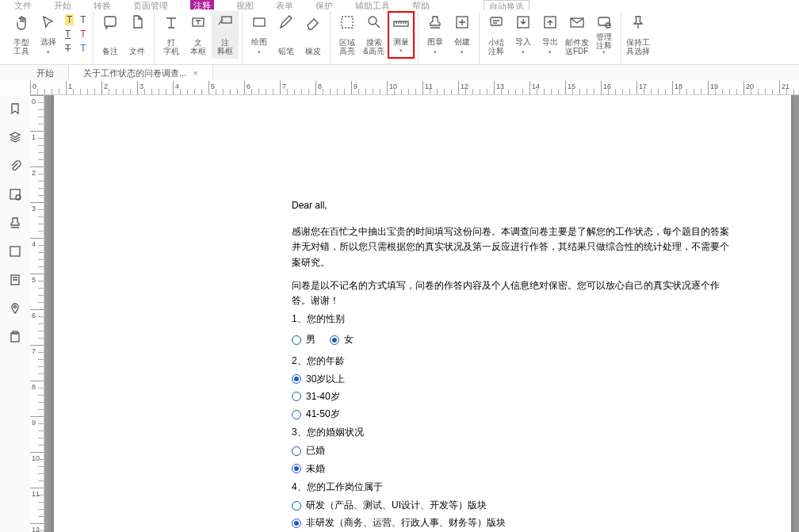  I want to click on search-highlight-button: 搜索&高亮, so click(374, 35).